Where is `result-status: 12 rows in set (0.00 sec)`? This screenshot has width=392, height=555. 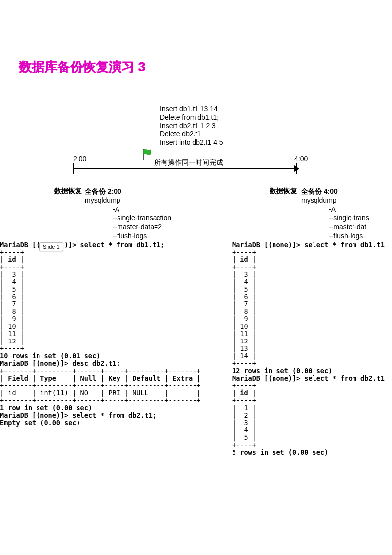
result-status: 12 rows in set (0.00 sec) is located at coordinates (282, 371).